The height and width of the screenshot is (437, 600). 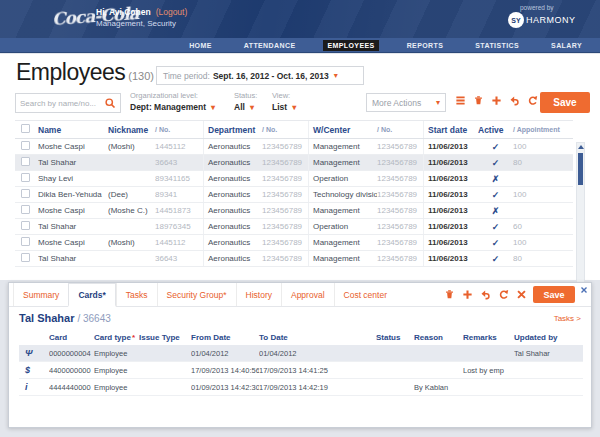 I want to click on panel-save-button: Save, so click(x=554, y=294).